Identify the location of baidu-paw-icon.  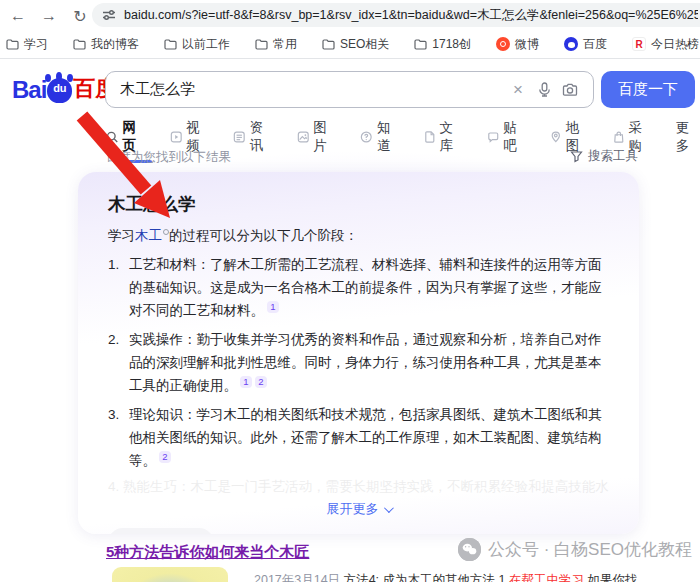
(571, 44).